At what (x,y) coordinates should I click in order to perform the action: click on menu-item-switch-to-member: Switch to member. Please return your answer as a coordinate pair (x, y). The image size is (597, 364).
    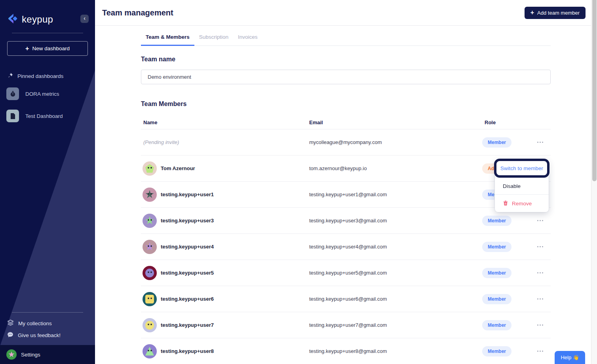
    Looking at the image, I should click on (522, 168).